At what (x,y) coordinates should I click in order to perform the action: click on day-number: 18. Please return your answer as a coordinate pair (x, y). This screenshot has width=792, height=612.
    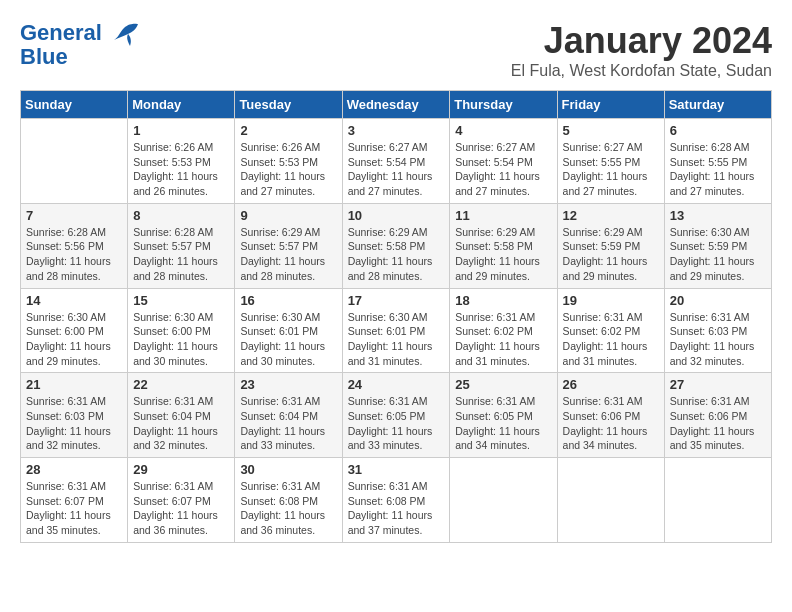
    Looking at the image, I should click on (503, 300).